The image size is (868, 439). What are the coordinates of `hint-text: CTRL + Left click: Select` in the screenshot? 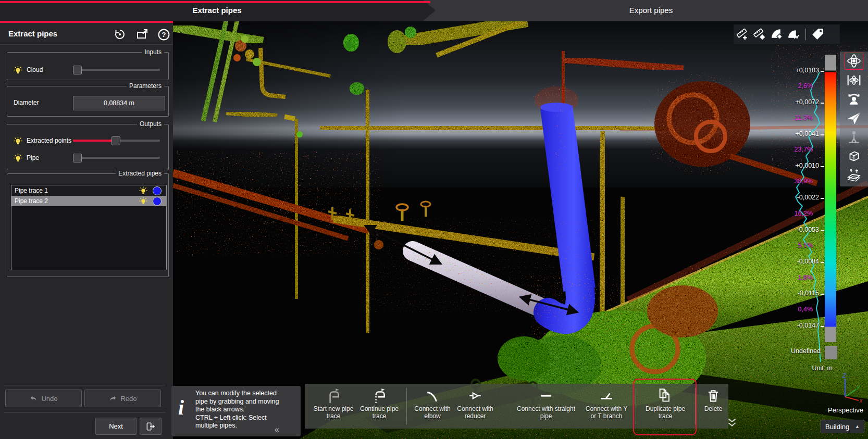 It's located at (238, 418).